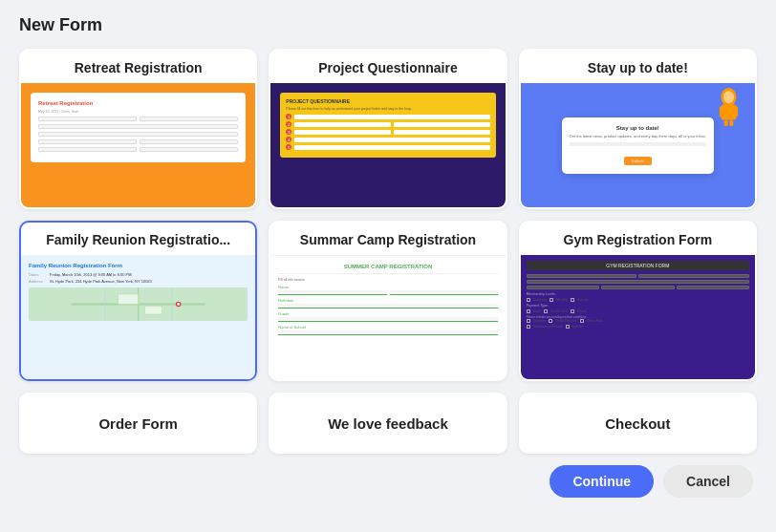 This screenshot has width=776, height=532. Describe the element at coordinates (138, 423) in the screenshot. I see `card-order-form: Order Form` at that location.